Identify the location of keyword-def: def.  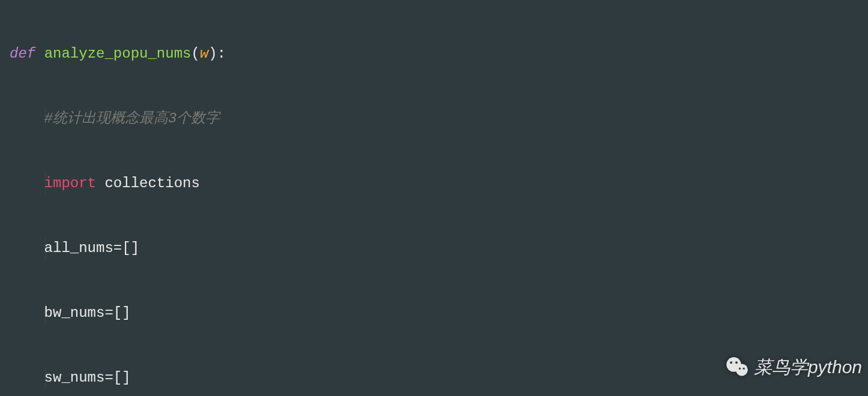
(23, 54).